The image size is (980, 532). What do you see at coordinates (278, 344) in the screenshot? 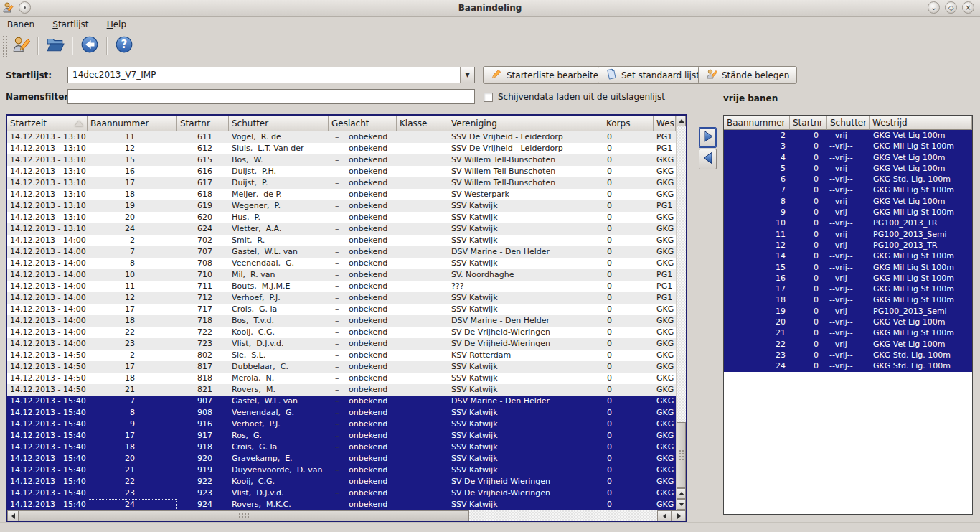
I see `cell-schutter: Vlist, D.J.v.d.` at bounding box center [278, 344].